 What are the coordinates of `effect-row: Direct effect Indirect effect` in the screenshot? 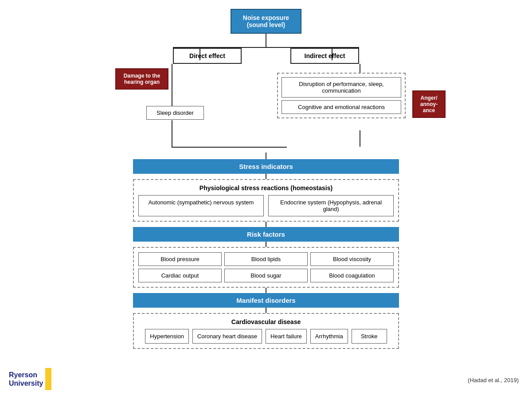 It's located at (266, 56).